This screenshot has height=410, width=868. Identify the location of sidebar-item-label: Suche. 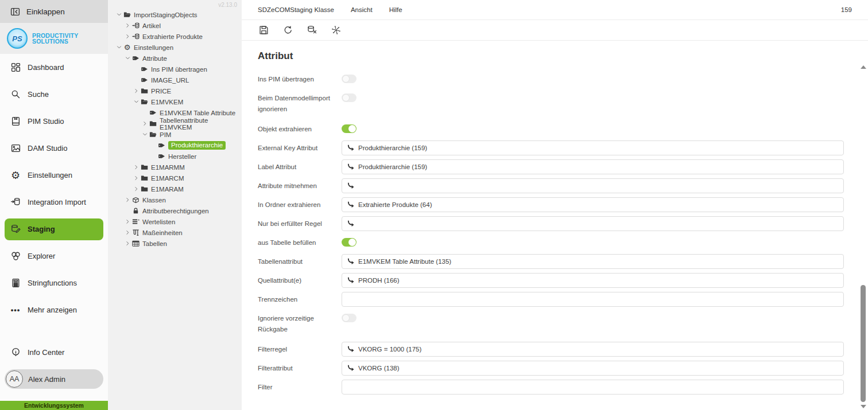
(38, 94).